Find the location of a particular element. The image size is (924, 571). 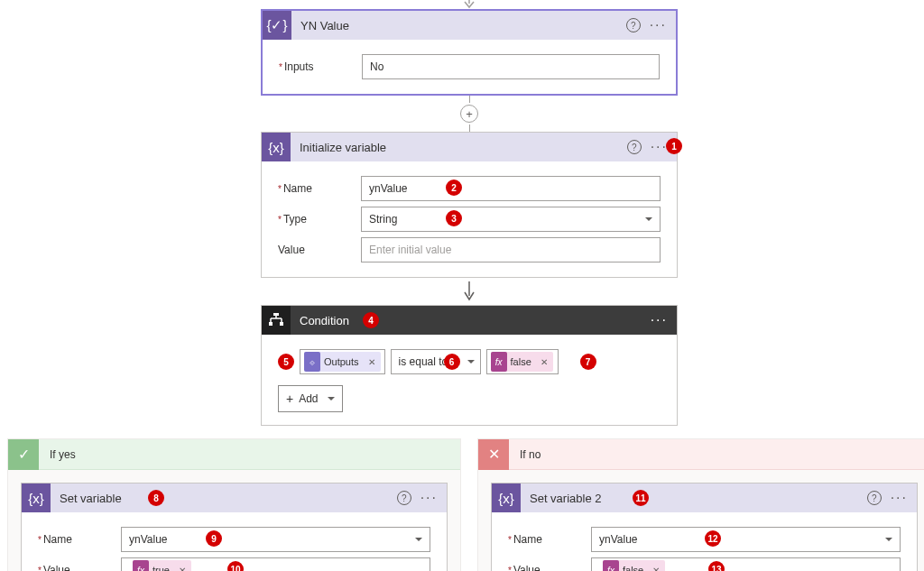

initialize-variable-card: {x} Initialize variable 1 ? ··· Name ynV… is located at coordinates (469, 205).